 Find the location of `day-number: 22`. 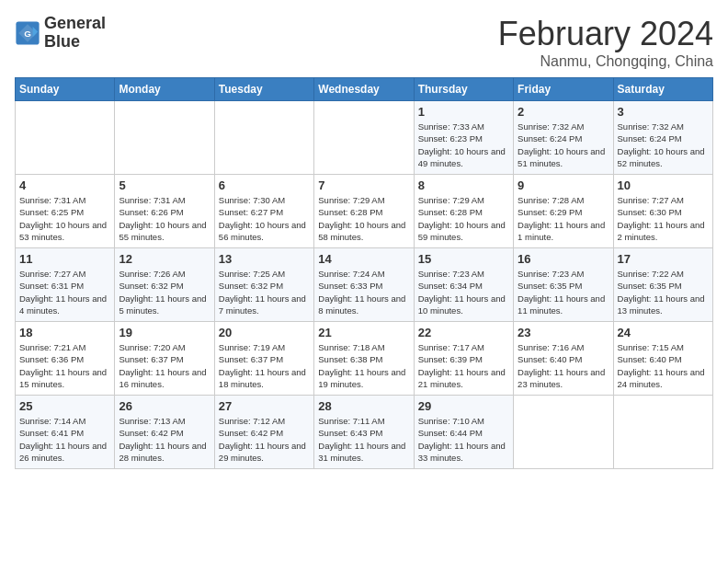

day-number: 22 is located at coordinates (463, 333).